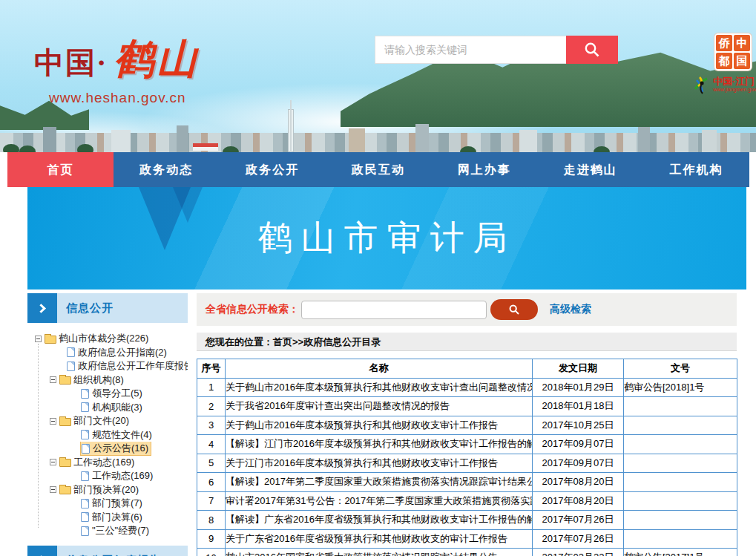  What do you see at coordinates (579, 483) in the screenshot?
I see `cell-date: 2017年08月20日` at bounding box center [579, 483].